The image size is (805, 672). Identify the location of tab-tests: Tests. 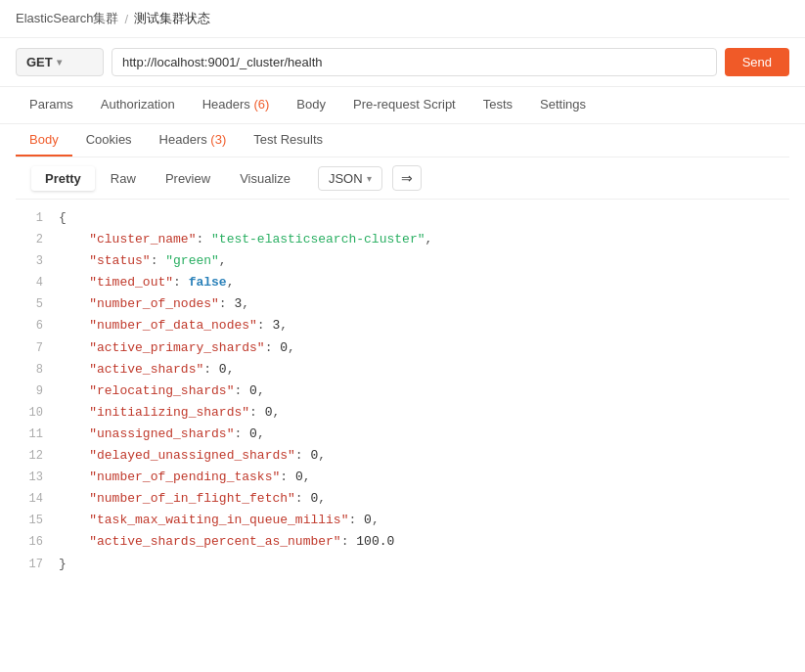
(498, 106).